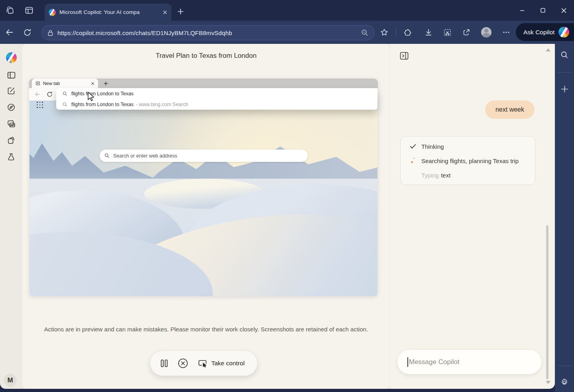  What do you see at coordinates (11, 57) in the screenshot?
I see `copilot-home-icon` at bounding box center [11, 57].